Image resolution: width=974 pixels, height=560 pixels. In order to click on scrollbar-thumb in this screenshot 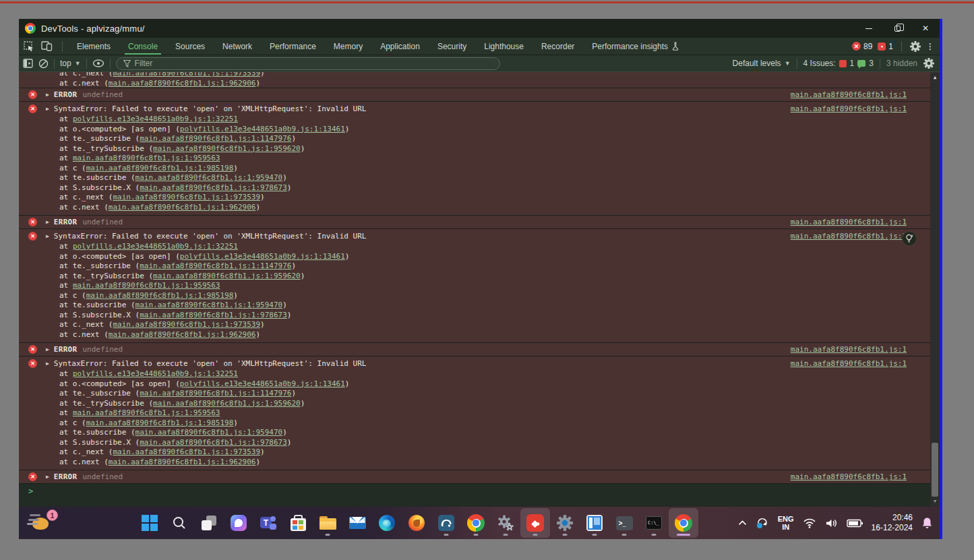, I will do `click(935, 470)`.